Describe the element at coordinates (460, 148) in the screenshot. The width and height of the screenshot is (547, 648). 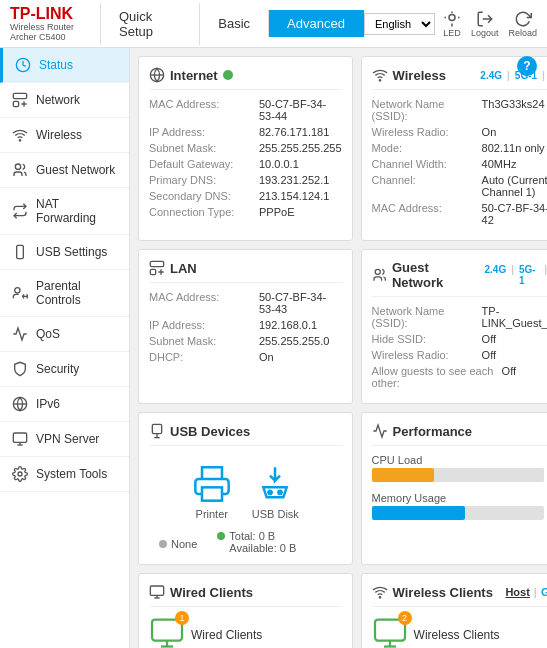
I see `wireless-row-2: Mode: 802.11n only` at that location.